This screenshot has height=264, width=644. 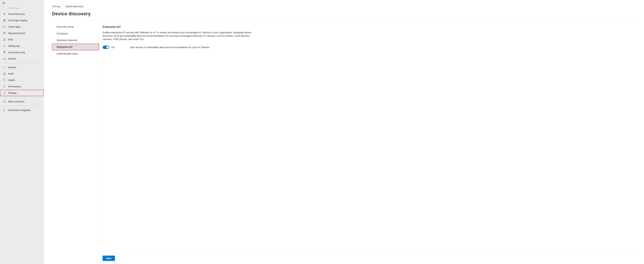 What do you see at coordinates (24, 8) in the screenshot?
I see `sidebar-item-label: Cloud apps` at bounding box center [24, 8].